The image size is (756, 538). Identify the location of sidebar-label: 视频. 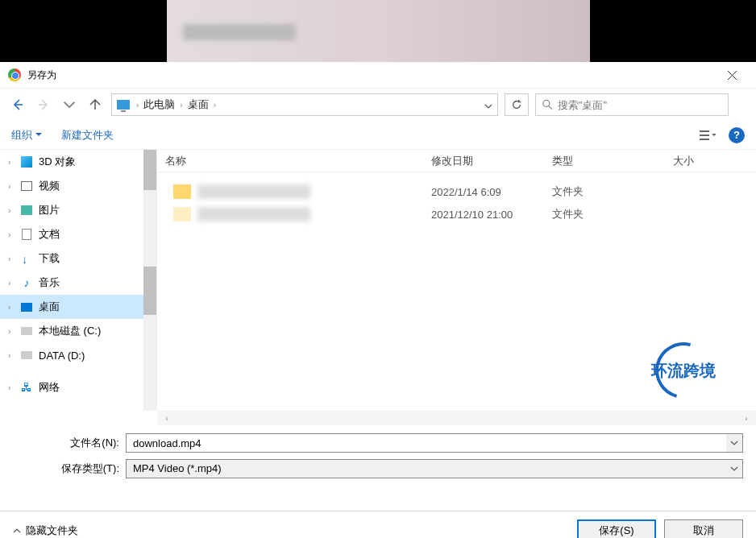
(49, 186).